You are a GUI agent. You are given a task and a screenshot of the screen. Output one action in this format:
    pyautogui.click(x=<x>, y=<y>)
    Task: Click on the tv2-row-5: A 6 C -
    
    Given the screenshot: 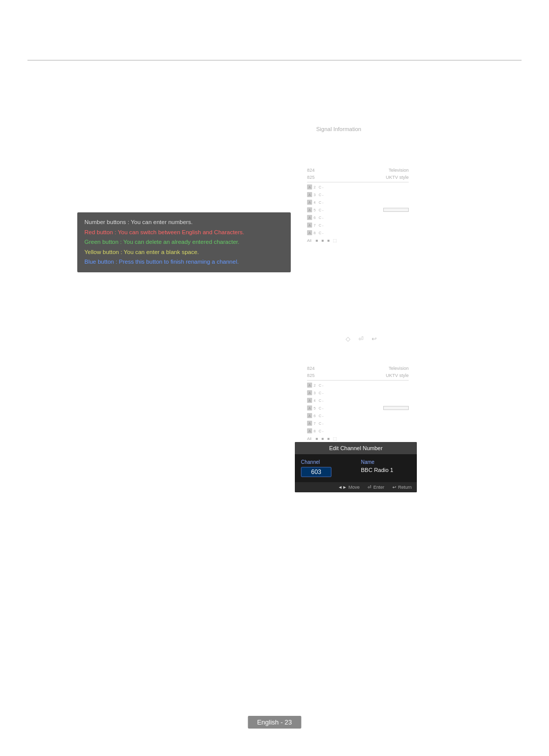 What is the action you would take?
    pyautogui.click(x=358, y=416)
    